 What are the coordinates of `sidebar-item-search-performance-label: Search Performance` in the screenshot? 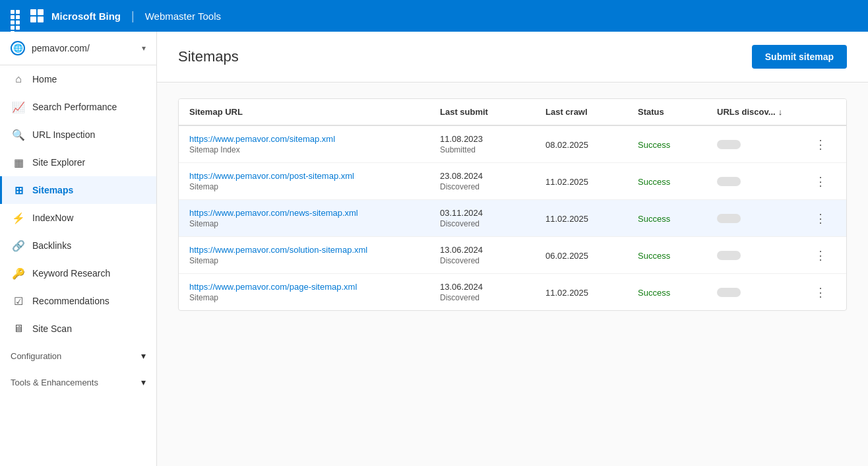 It's located at (75, 107).